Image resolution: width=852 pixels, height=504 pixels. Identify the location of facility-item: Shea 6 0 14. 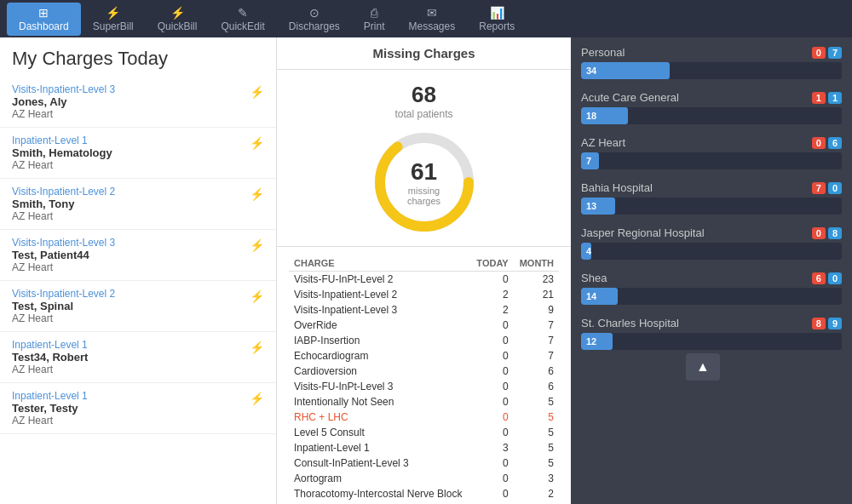
(711, 288).